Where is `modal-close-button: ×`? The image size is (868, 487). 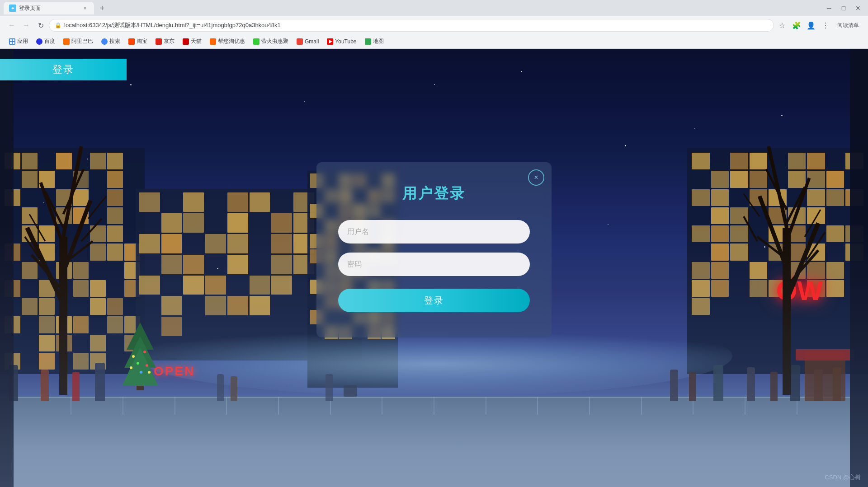 modal-close-button: × is located at coordinates (536, 178).